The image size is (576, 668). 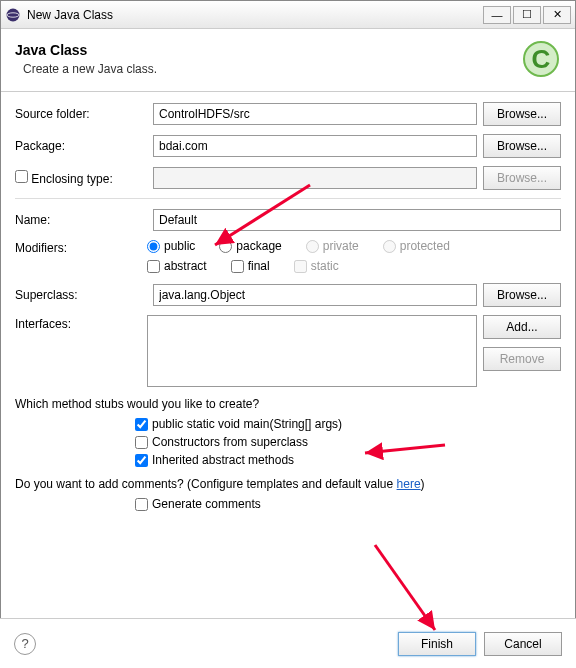 What do you see at coordinates (437, 644) in the screenshot?
I see `finish-button: Finish` at bounding box center [437, 644].